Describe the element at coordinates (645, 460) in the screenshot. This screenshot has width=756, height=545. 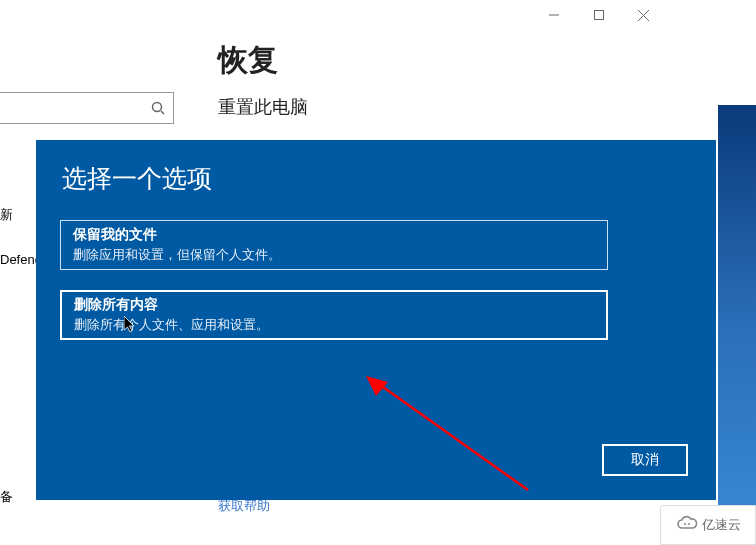
I see `cancel-button: 取消` at that location.